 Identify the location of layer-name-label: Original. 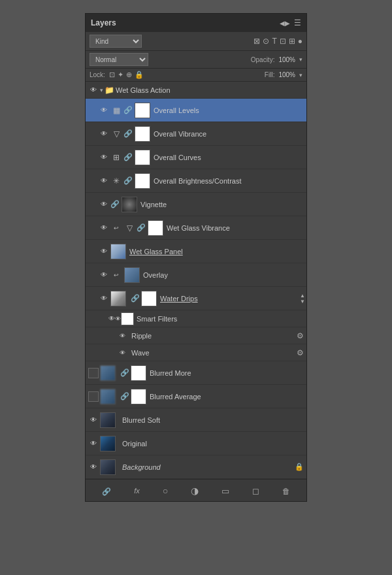
(135, 444).